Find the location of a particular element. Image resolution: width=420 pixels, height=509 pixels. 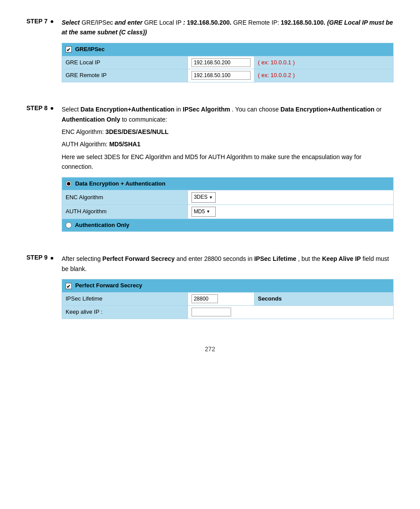

step8-bold1: Data Encryption+Authentication is located at coordinates (128, 109).